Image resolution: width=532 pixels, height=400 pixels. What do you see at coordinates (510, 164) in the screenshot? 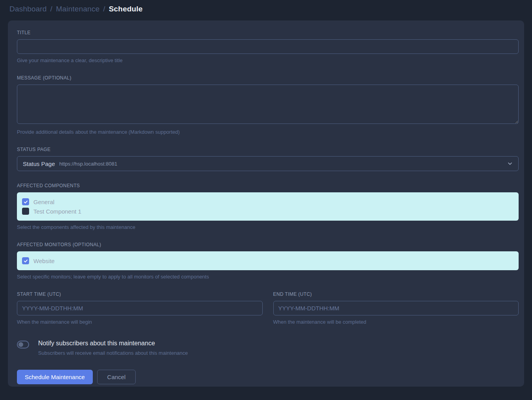
I see `chevron-down-icon` at bounding box center [510, 164].